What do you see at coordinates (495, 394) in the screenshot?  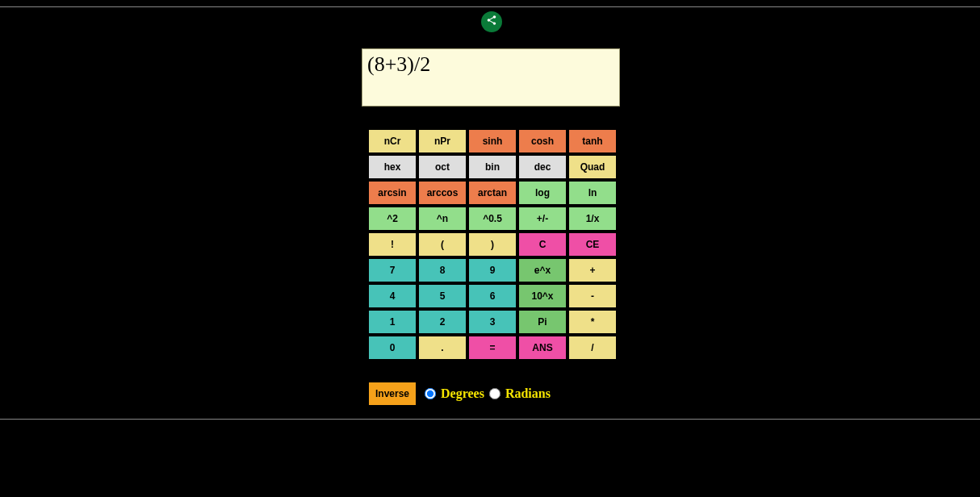 I see `radians-radio` at bounding box center [495, 394].